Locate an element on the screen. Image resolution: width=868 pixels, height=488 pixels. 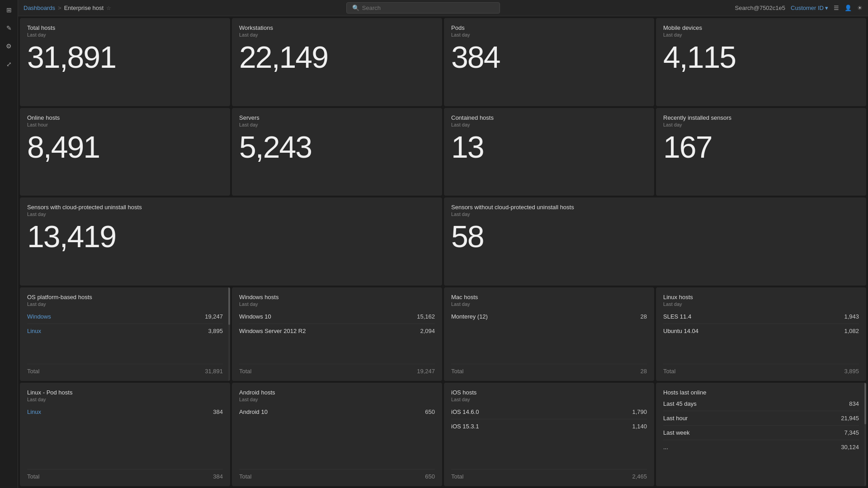
workstations-title: Workstations is located at coordinates (337, 28).